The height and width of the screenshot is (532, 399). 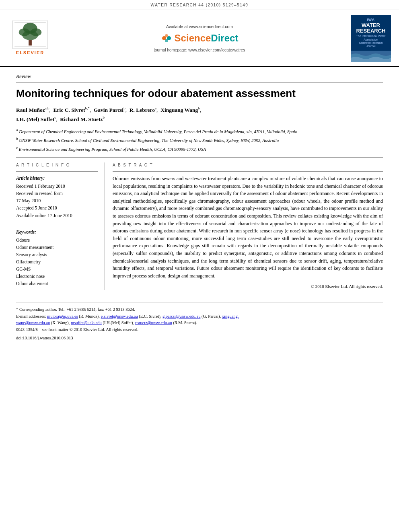 What do you see at coordinates (248, 227) in the screenshot?
I see `abstract-text: Odorous emissions from sewers and wastew…` at bounding box center [248, 227].